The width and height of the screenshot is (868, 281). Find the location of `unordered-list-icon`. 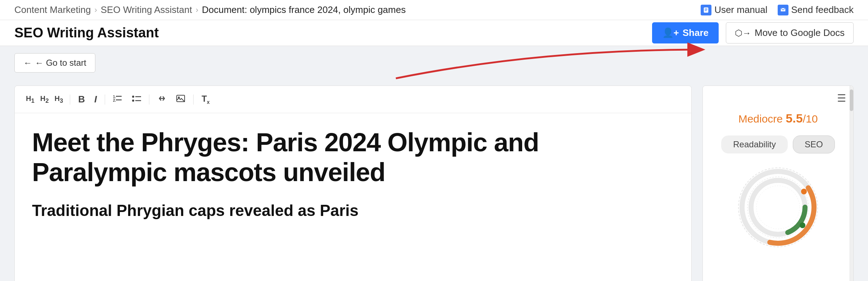

unordered-list-icon is located at coordinates (136, 98).